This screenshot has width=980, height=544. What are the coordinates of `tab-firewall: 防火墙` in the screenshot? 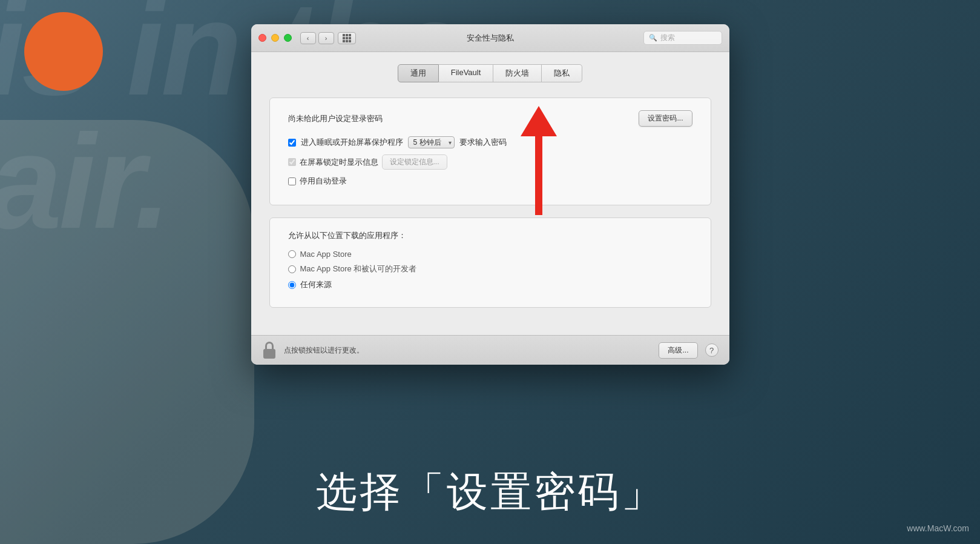 It's located at (518, 73).